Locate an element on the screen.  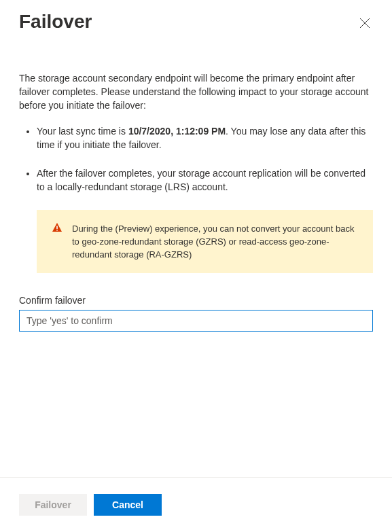
panel-footer: Failover Cancel is located at coordinates (196, 504).